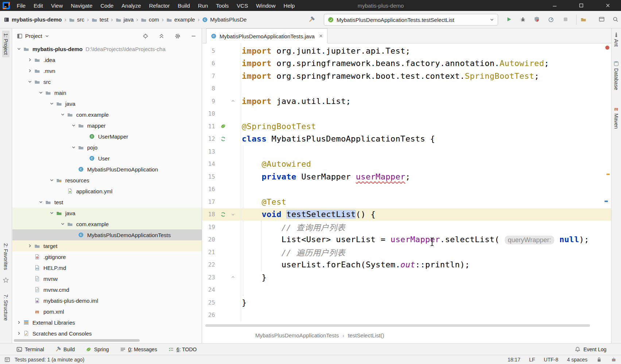 Image resolution: width=621 pixels, height=364 pixels. What do you see at coordinates (194, 36) in the screenshot?
I see `hide-panel-button` at bounding box center [194, 36].